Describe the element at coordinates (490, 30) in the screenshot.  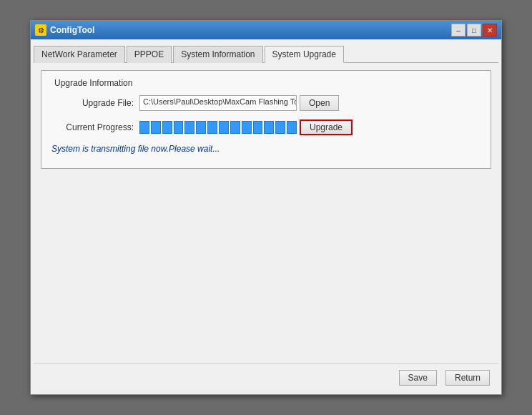
I see `close-button: ✕` at that location.